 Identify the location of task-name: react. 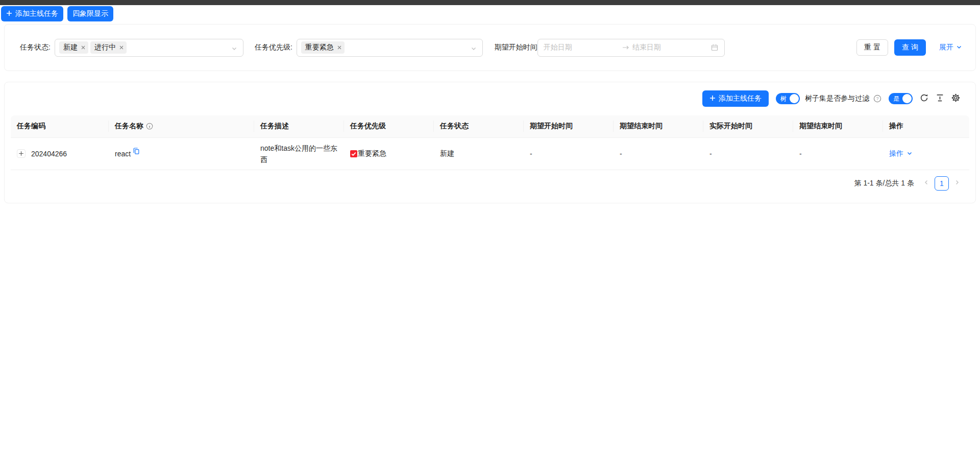
(122, 154).